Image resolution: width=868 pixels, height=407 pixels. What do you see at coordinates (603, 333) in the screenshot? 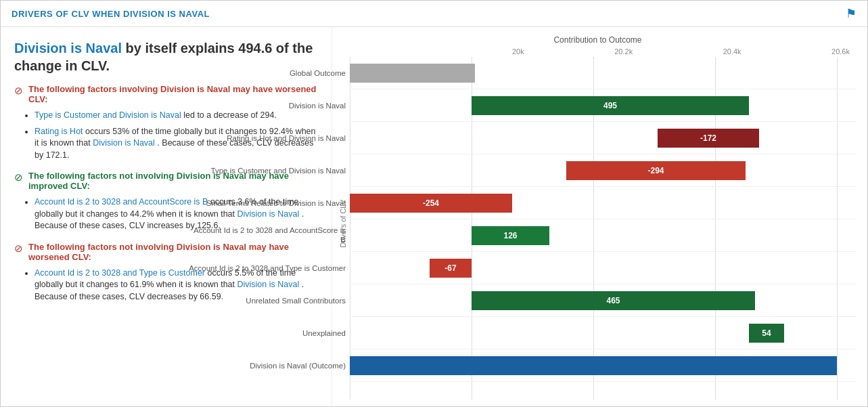
I see `bar-row-8: Unexplained54` at bounding box center [603, 333].